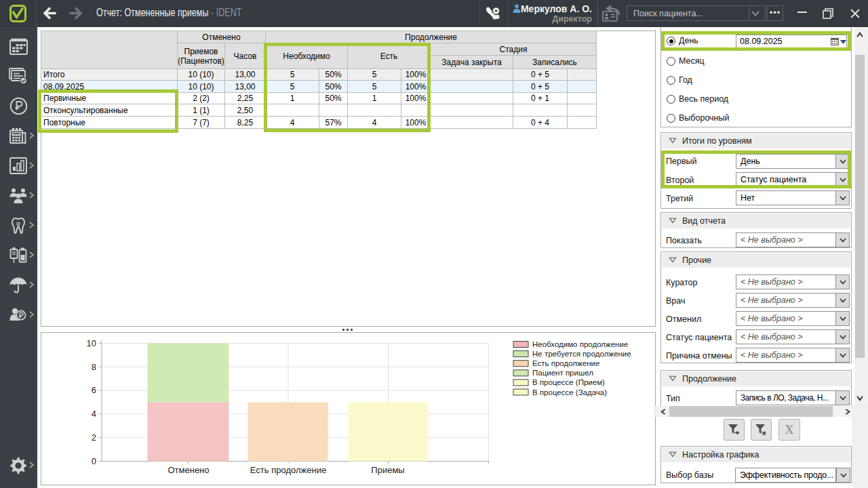 The height and width of the screenshot is (488, 868). What do you see at coordinates (94, 367) in the screenshot?
I see `svg-text: 8` at bounding box center [94, 367].